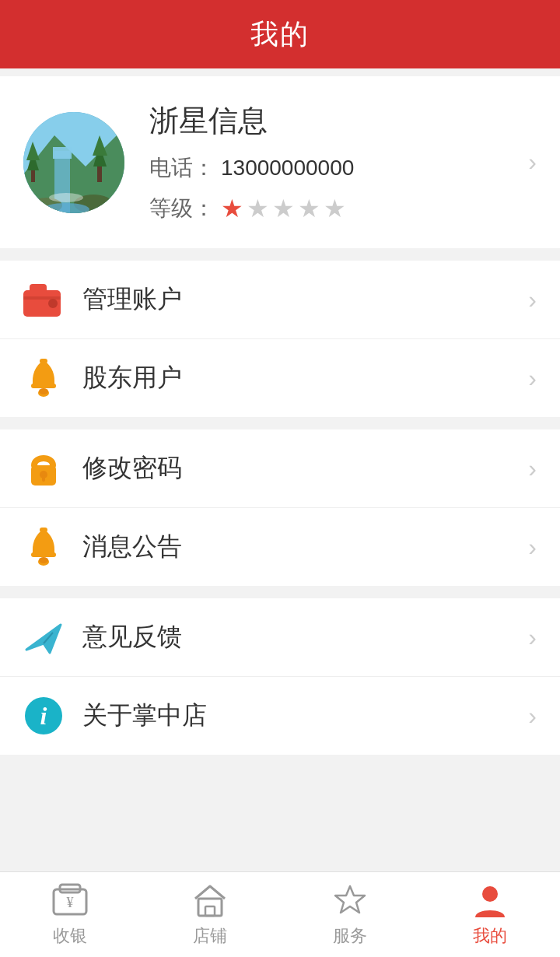 Image resolution: width=560 pixels, height=957 pixels. Describe the element at coordinates (283, 209) in the screenshot. I see `star-3: ★` at that location.